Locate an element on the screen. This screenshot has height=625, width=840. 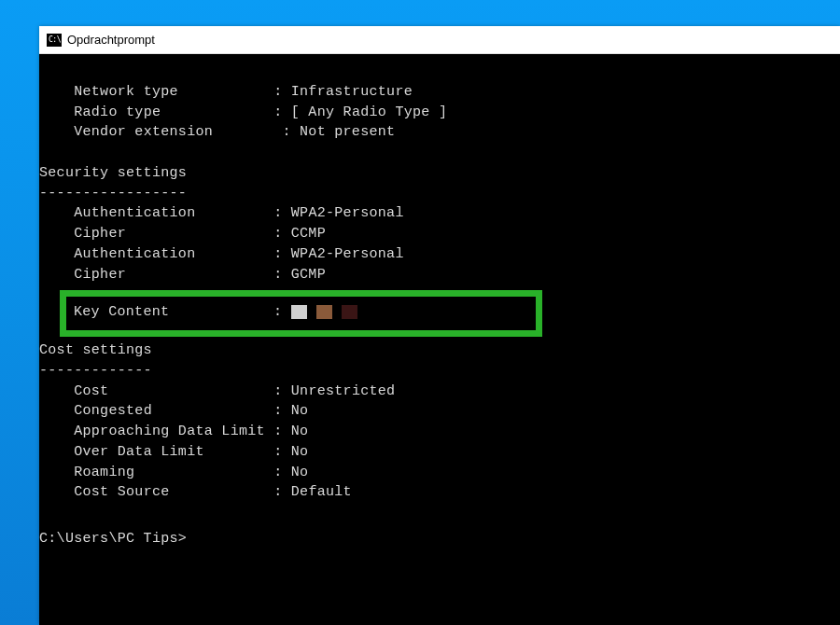
window-title: Opdrachtprompt is located at coordinates (111, 39).